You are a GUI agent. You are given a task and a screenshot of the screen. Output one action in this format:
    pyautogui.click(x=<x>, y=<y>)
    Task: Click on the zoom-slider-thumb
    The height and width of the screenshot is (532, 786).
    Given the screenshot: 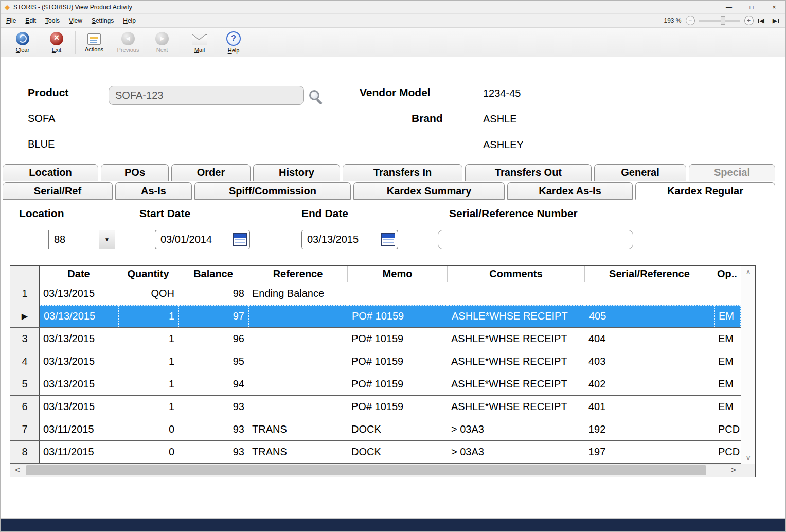 What is the action you would take?
    pyautogui.click(x=723, y=21)
    